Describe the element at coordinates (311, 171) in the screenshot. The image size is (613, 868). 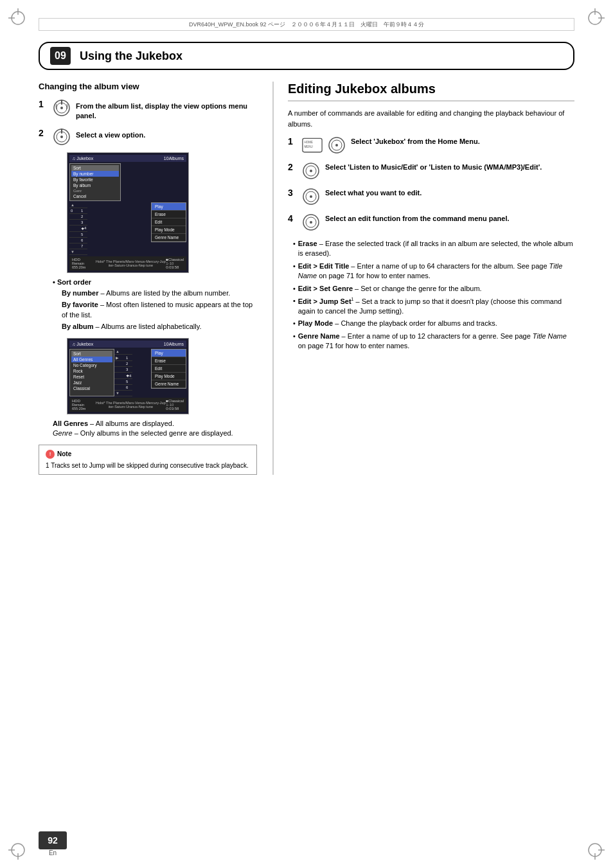
I see `knob-icon-r2` at that location.